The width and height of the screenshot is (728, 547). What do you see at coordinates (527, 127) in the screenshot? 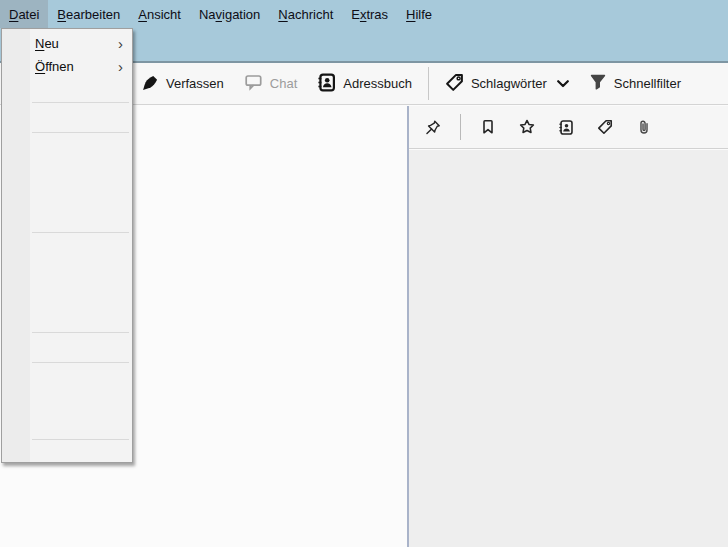
I see `star-icon` at bounding box center [527, 127].